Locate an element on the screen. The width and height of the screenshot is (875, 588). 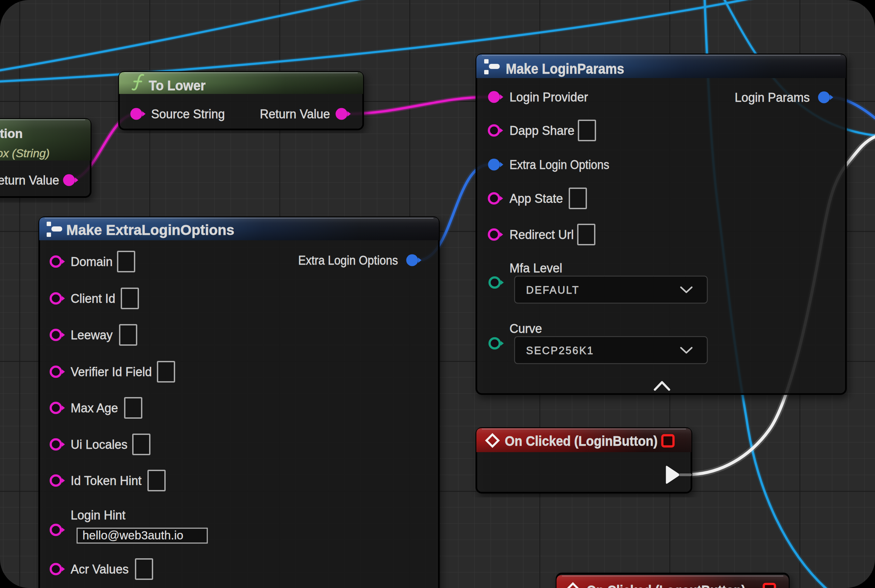
svg-text: Curve is located at coordinates (526, 328).